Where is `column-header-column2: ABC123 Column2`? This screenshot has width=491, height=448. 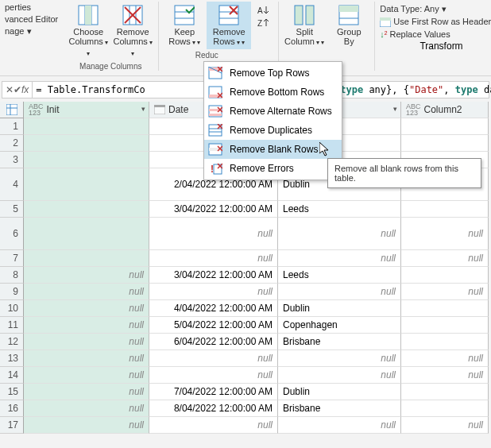
column-header-column2: ABC123 Column2 is located at coordinates (445, 110).